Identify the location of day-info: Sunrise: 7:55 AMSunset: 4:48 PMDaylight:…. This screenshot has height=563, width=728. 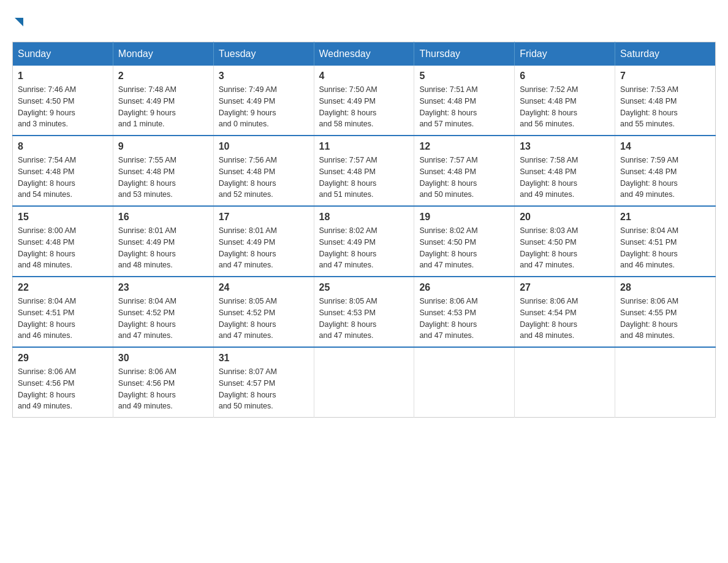
(163, 178).